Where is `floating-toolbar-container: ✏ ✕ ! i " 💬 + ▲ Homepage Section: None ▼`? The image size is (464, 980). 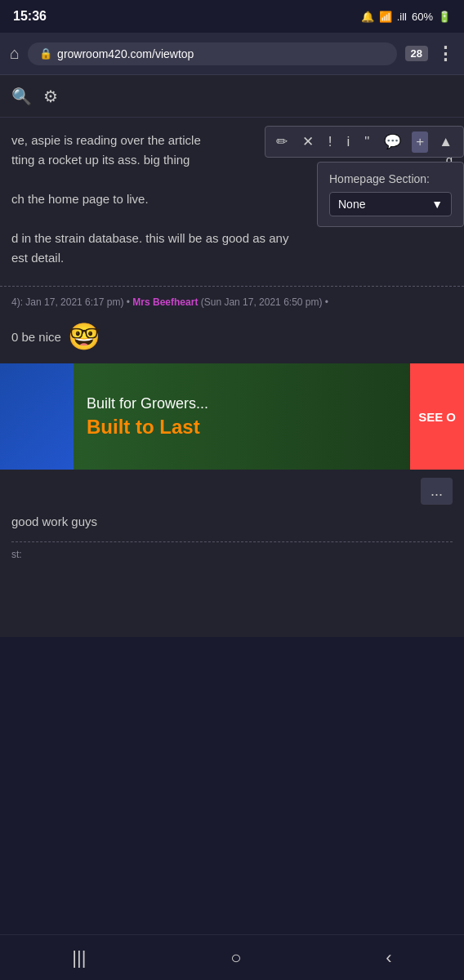
floating-toolbar-container: ✏ ✕ ! i " 💬 + ▲ Homepage Section: None ▼ is located at coordinates (364, 142).